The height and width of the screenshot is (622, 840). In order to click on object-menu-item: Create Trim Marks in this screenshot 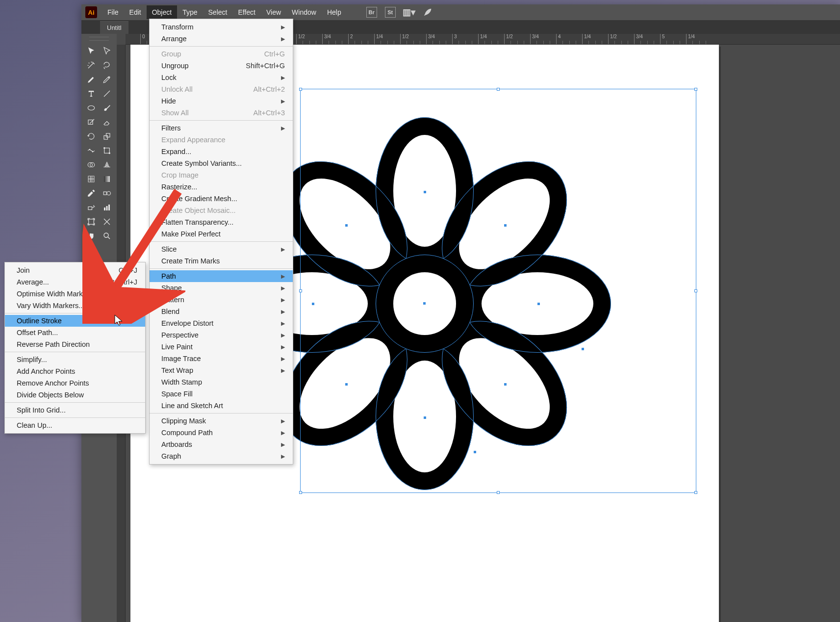, I will do `click(221, 261)`.